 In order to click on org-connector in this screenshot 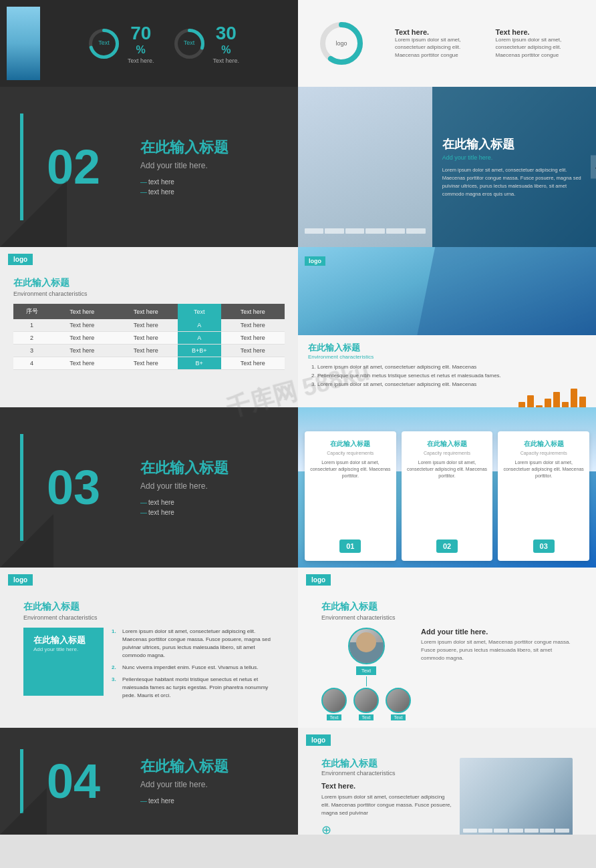, I will do `click(366, 681)`.